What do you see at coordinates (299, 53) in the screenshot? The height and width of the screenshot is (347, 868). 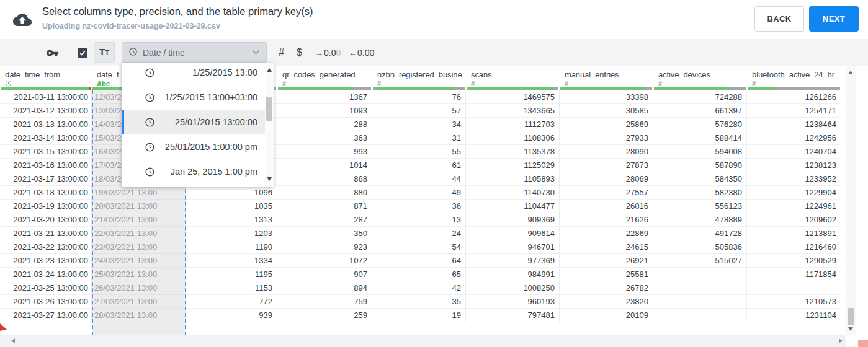 I see `currency-type-button: $` at bounding box center [299, 53].